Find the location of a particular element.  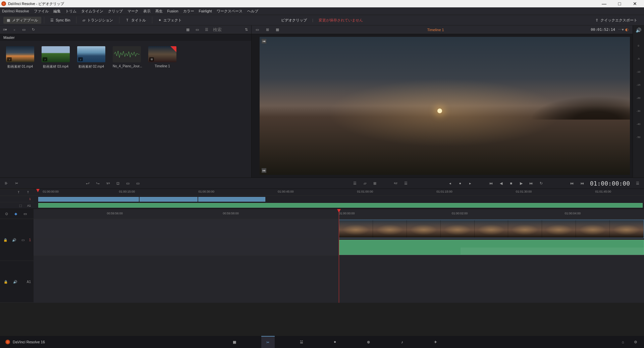

bypass-icon: ◐ is located at coordinates (627, 30).